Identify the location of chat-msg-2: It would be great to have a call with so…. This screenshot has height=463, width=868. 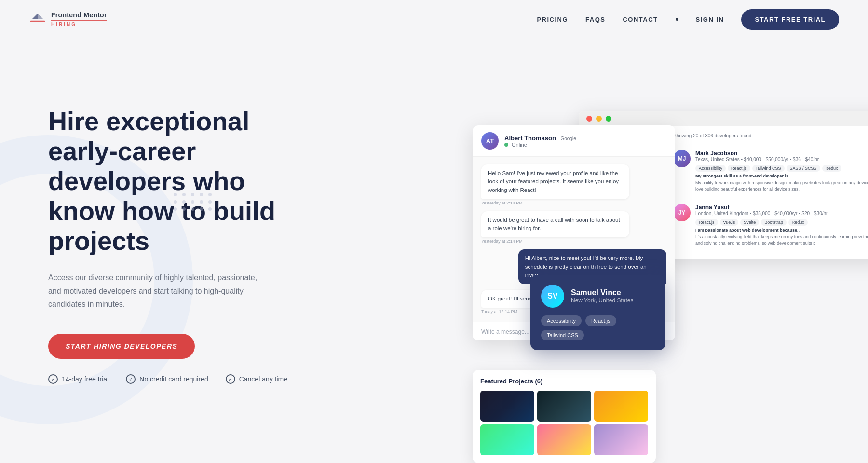
(556, 225).